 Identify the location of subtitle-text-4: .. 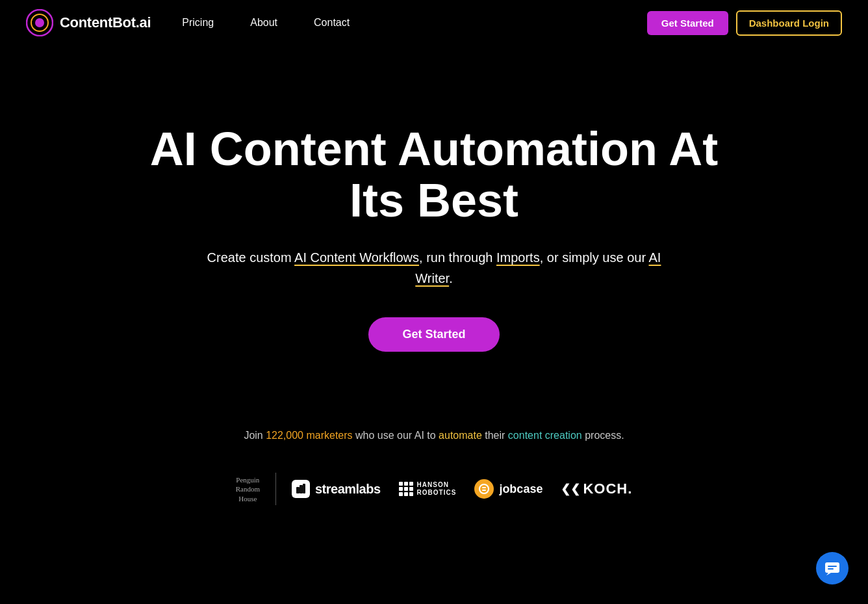
(451, 278).